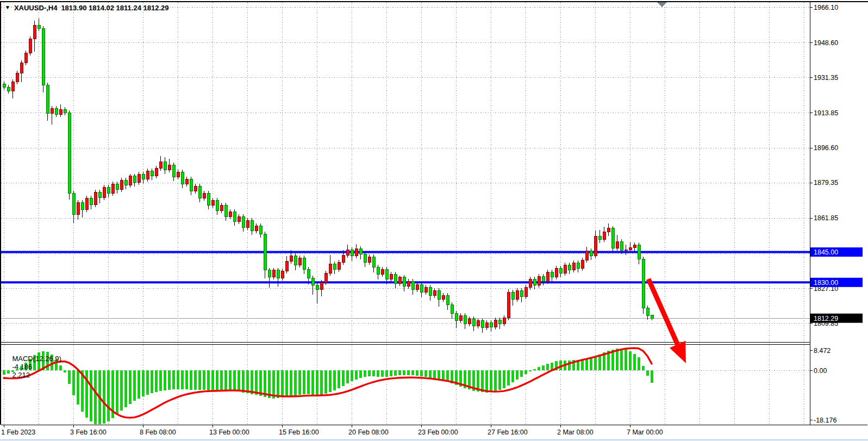 Image resolution: width=868 pixels, height=441 pixels. Describe the element at coordinates (36, 359) in the screenshot. I see `macd-name: MACD(12,26,9)` at that location.